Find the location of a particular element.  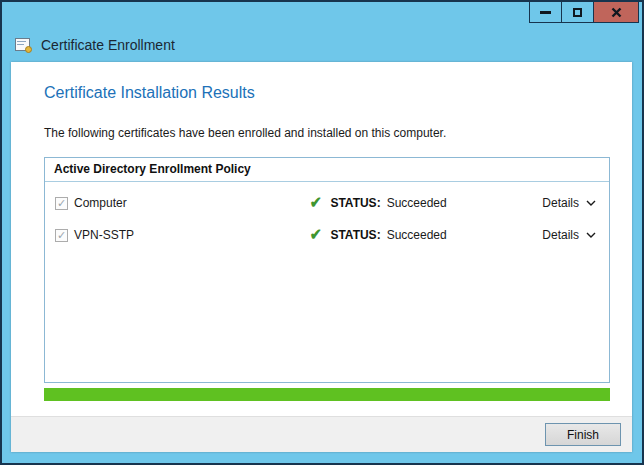

certificate-name: Computer is located at coordinates (100, 203).